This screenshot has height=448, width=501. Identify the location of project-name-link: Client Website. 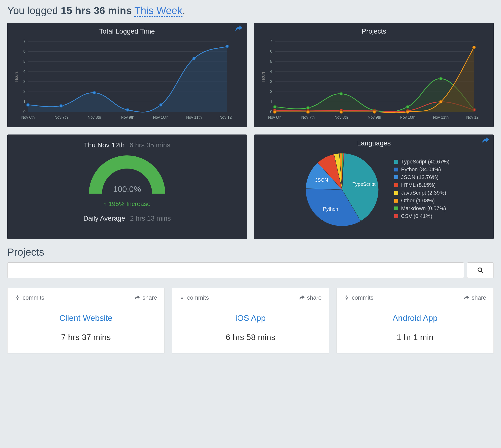
(86, 318).